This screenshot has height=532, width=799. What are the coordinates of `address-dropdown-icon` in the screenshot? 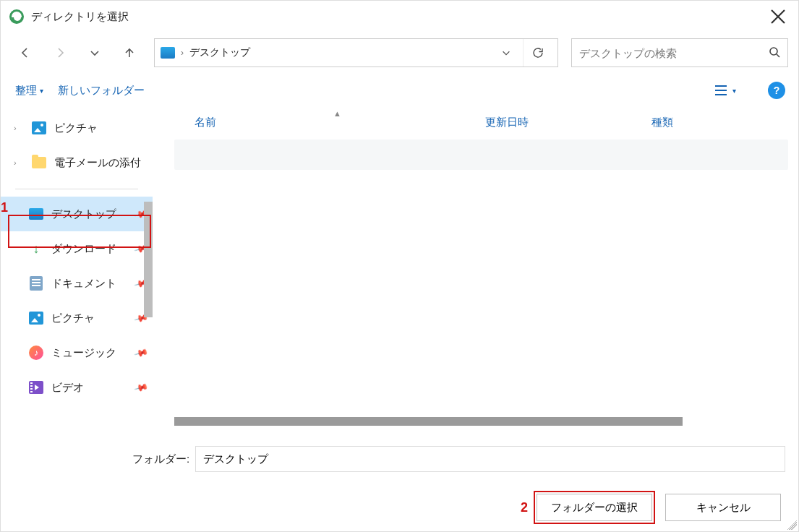 It's located at (506, 53).